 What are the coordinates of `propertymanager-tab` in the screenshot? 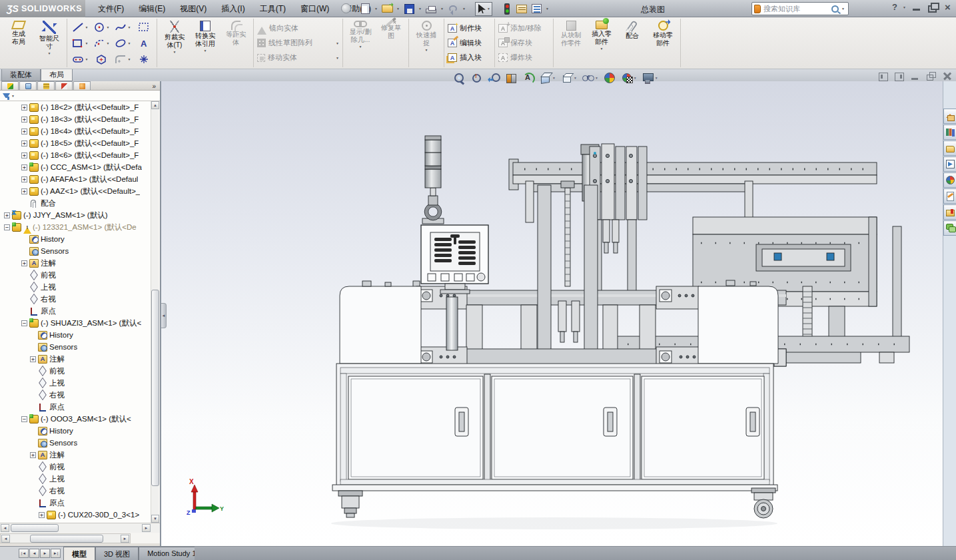 It's located at (28, 85).